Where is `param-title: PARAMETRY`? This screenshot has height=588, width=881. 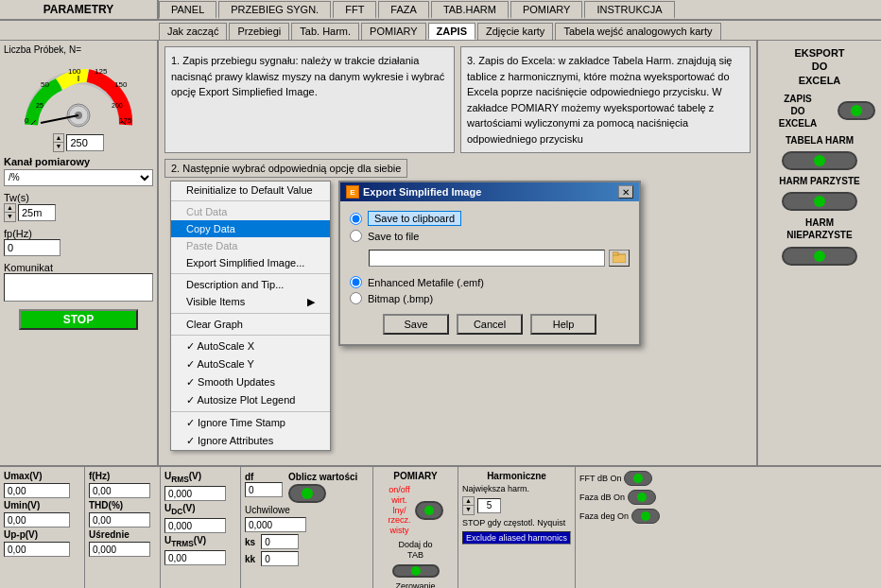
param-title: PARAMETRY is located at coordinates (79, 9).